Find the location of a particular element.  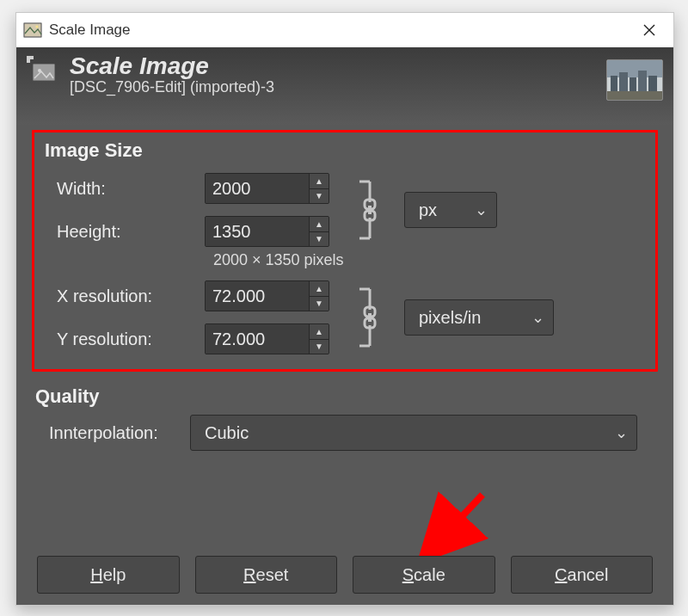

scale-image-icon is located at coordinates (42, 71).